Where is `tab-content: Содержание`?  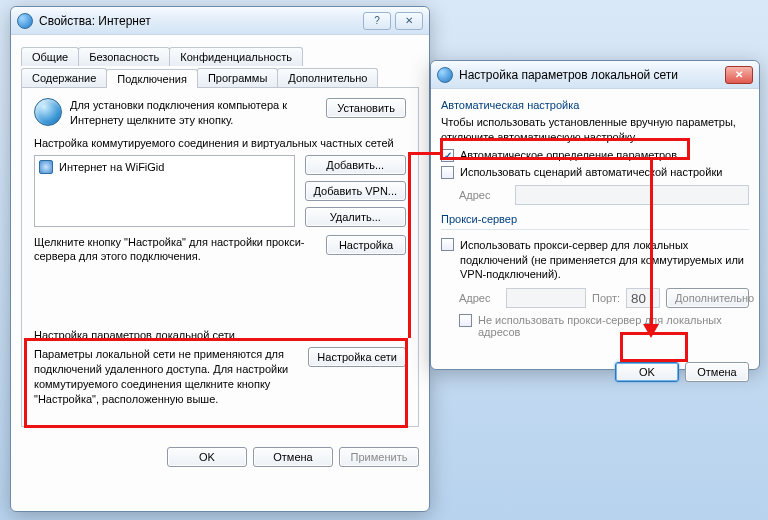 tab-content: Содержание is located at coordinates (64, 78).